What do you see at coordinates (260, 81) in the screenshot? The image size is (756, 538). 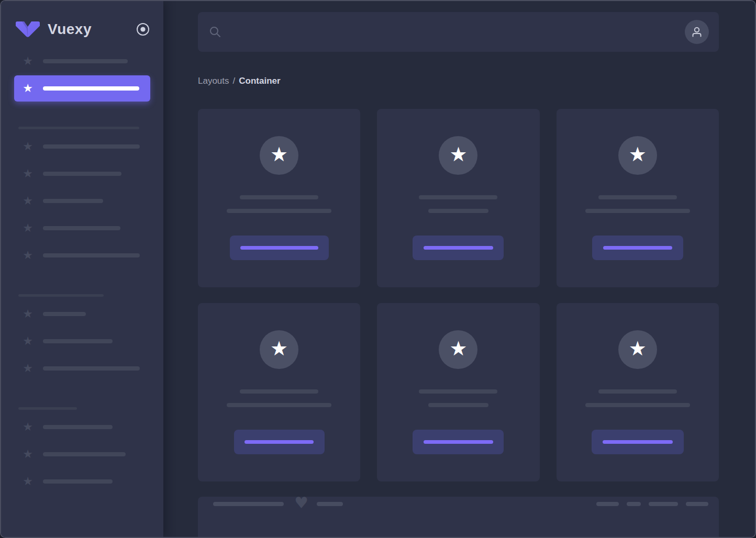 I see `breadcrumb-current: Container` at bounding box center [260, 81].